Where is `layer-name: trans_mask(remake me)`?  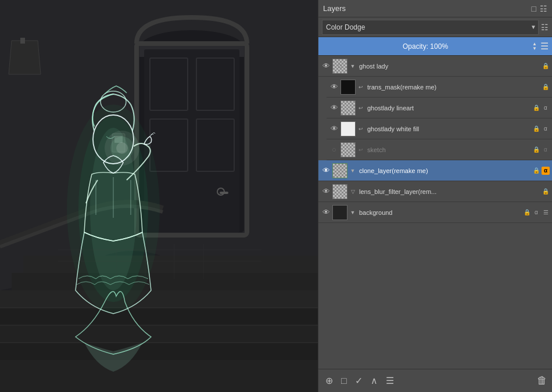 layer-name: trans_mask(remake me) is located at coordinates (453, 87).